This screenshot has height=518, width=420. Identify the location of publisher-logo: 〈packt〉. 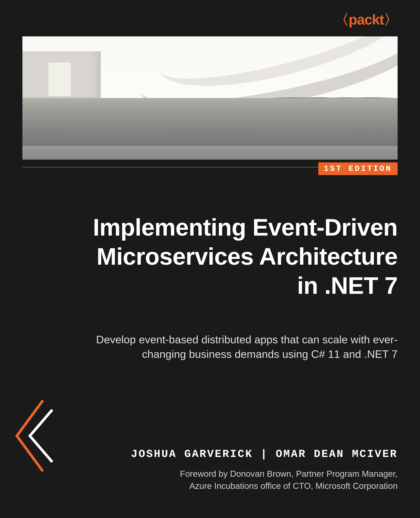
(366, 20).